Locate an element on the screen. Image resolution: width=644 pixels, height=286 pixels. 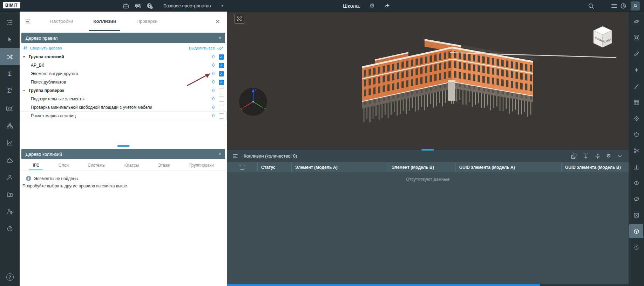
workspace-selector: Базовое пространство ▾ is located at coordinates (194, 6).